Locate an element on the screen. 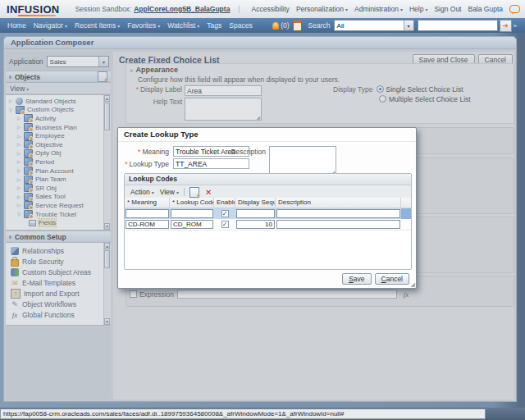 This screenshot has height=420, width=525. search-label: Search is located at coordinates (320, 25).